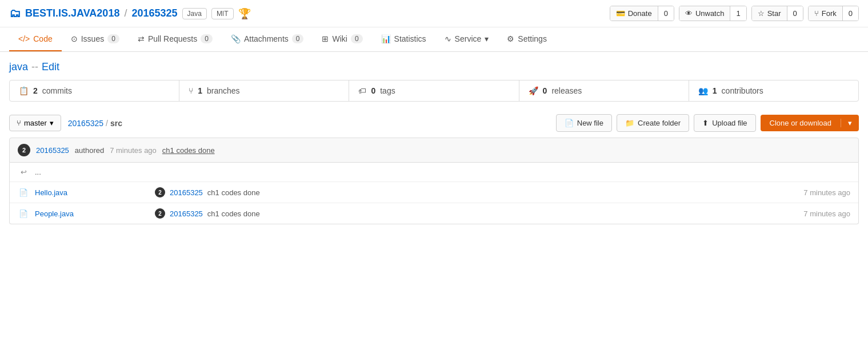 The height and width of the screenshot is (355, 868). I want to click on upload-icon: ⬆, so click(705, 123).